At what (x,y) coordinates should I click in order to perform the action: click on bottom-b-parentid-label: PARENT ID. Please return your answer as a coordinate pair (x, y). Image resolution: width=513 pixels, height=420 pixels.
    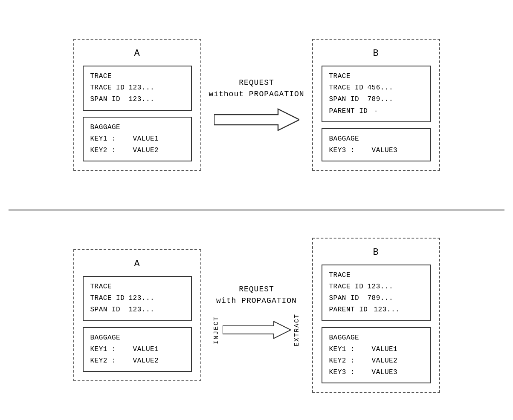
    Looking at the image, I should click on (351, 310).